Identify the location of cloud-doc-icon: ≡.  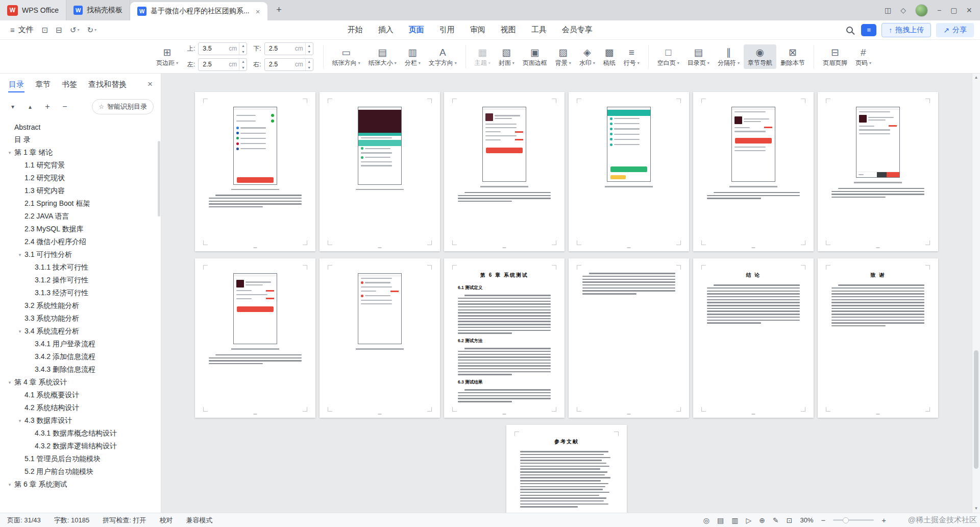
(869, 30).